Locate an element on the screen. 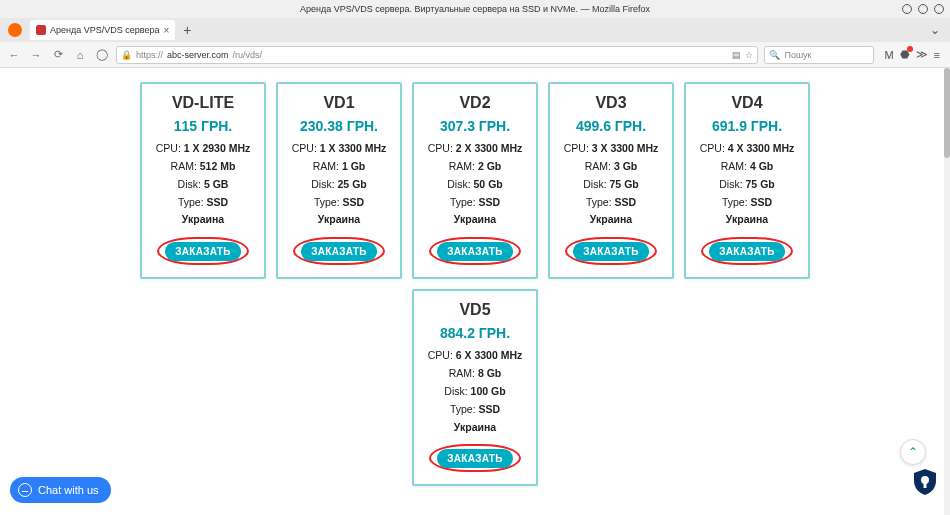 The image size is (950, 515). plan-price: 307.3 ГРН. is located at coordinates (475, 126).